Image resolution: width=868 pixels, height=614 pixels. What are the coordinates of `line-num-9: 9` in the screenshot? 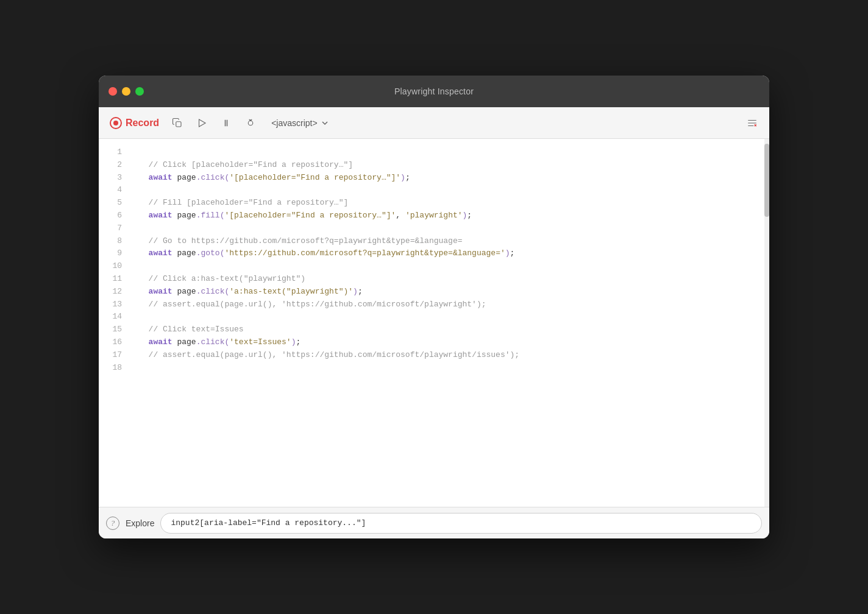 It's located at (114, 253).